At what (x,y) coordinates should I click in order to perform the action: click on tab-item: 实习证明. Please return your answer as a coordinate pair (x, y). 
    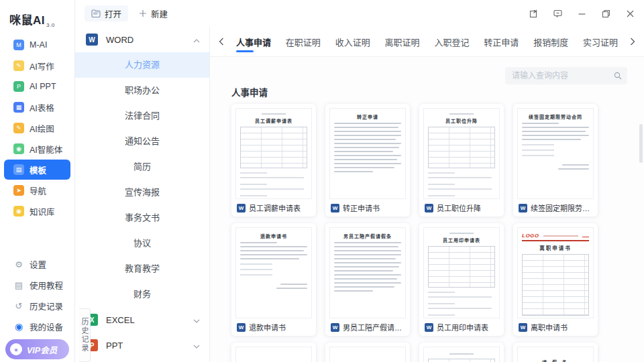
    Looking at the image, I should click on (600, 42).